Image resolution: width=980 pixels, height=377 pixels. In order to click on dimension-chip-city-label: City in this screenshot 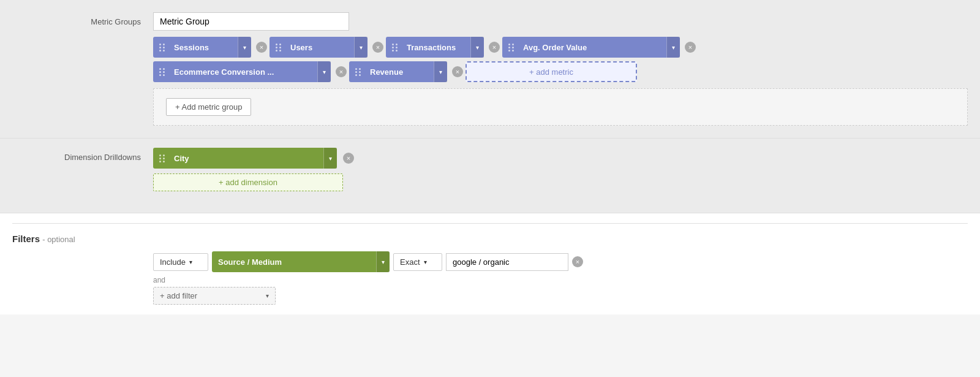, I will do `click(247, 158)`.